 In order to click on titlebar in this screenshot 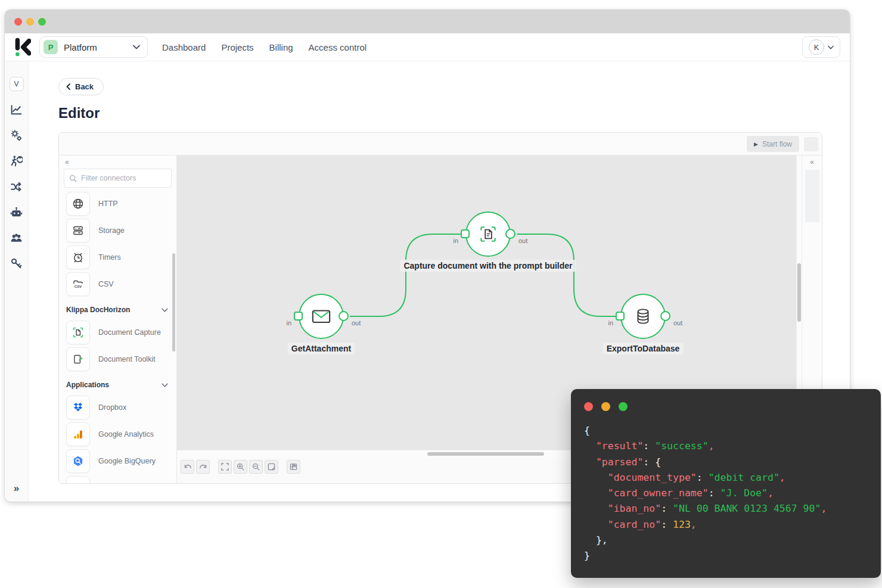, I will do `click(427, 21)`.